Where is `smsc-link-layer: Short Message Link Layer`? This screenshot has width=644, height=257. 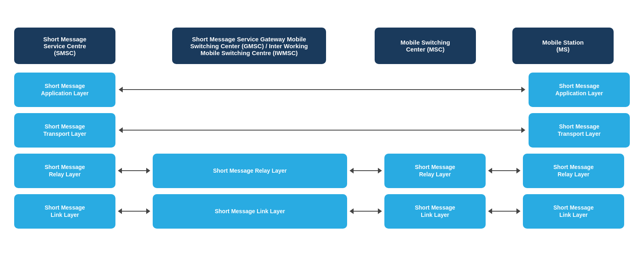 smsc-link-layer: Short Message Link Layer is located at coordinates (65, 212).